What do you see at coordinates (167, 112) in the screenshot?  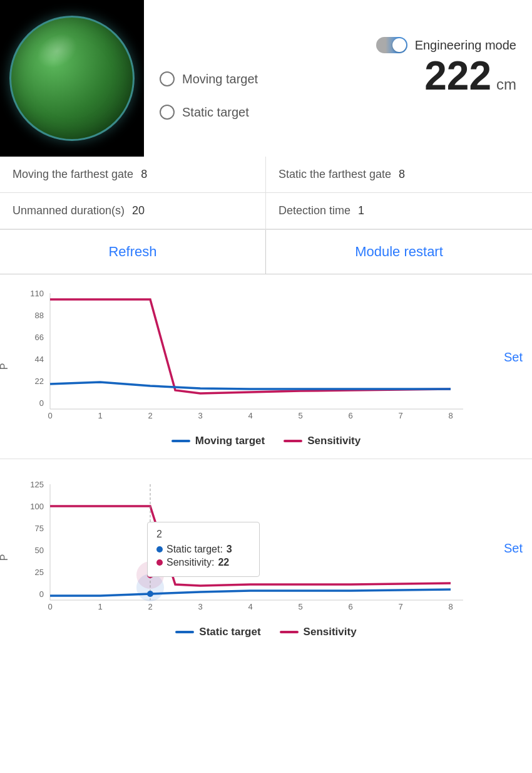 I see `static-target-radio` at bounding box center [167, 112].